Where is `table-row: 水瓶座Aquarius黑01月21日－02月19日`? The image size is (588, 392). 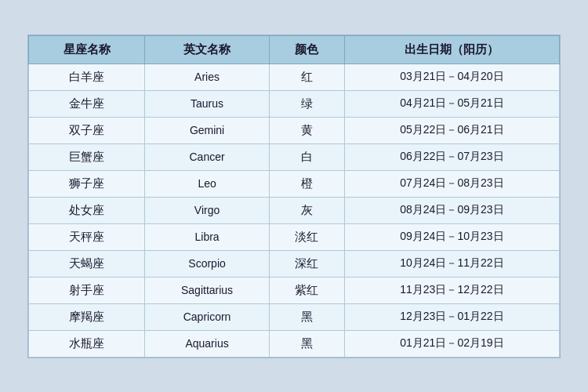 table-row: 水瓶座Aquarius黑01月21日－02月19日 is located at coordinates (295, 343).